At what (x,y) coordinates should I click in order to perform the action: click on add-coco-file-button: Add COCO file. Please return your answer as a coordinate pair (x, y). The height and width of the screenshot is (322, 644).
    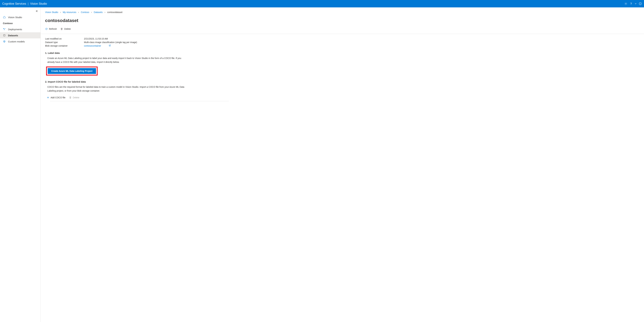
    Looking at the image, I should click on (56, 98).